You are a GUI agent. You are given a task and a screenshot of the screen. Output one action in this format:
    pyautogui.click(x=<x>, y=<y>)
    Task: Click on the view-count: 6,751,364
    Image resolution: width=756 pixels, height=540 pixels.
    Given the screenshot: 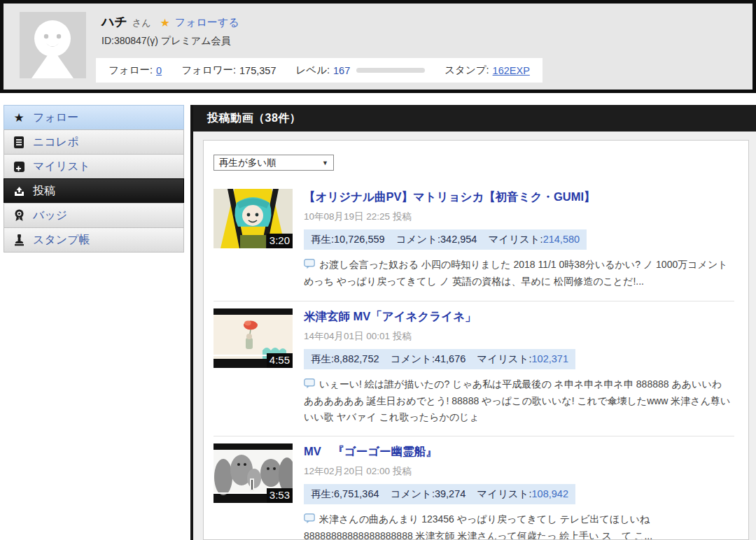 What is the action you would take?
    pyautogui.click(x=357, y=494)
    